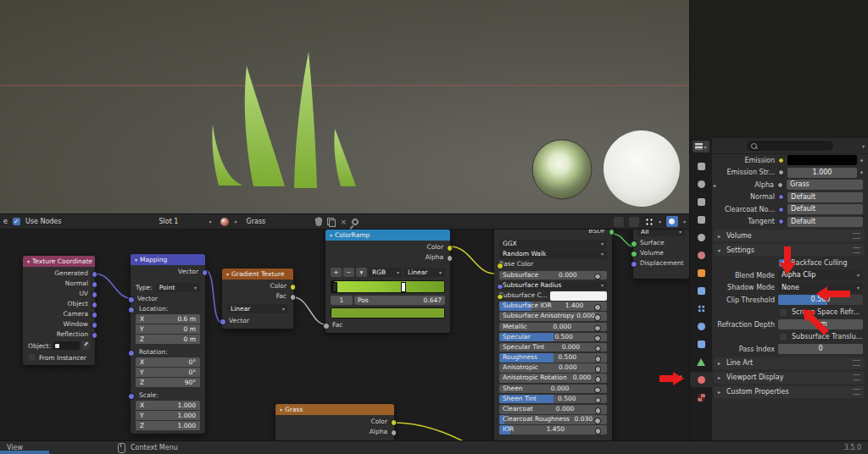  I want to click on green-socket, so click(634, 254).